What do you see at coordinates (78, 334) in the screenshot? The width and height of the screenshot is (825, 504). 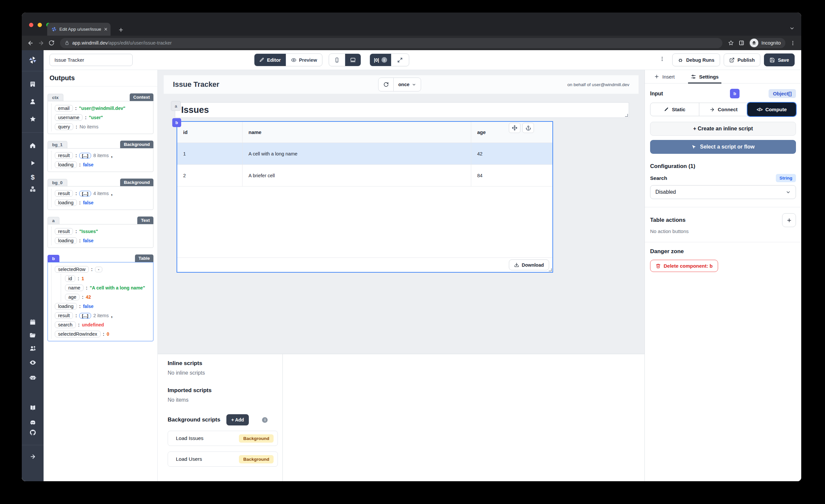 I see `output-key: selectedRowIndex` at bounding box center [78, 334].